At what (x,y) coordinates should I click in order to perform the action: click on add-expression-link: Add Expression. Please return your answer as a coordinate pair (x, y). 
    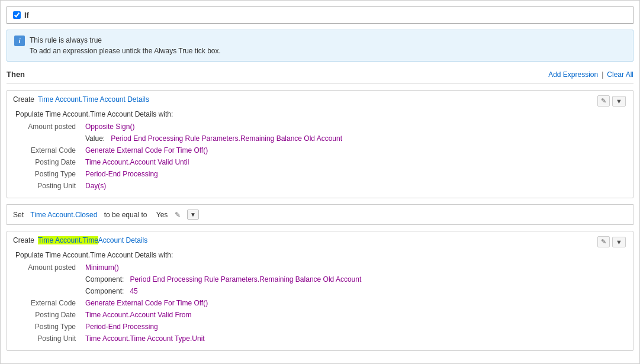
    Looking at the image, I should click on (573, 75).